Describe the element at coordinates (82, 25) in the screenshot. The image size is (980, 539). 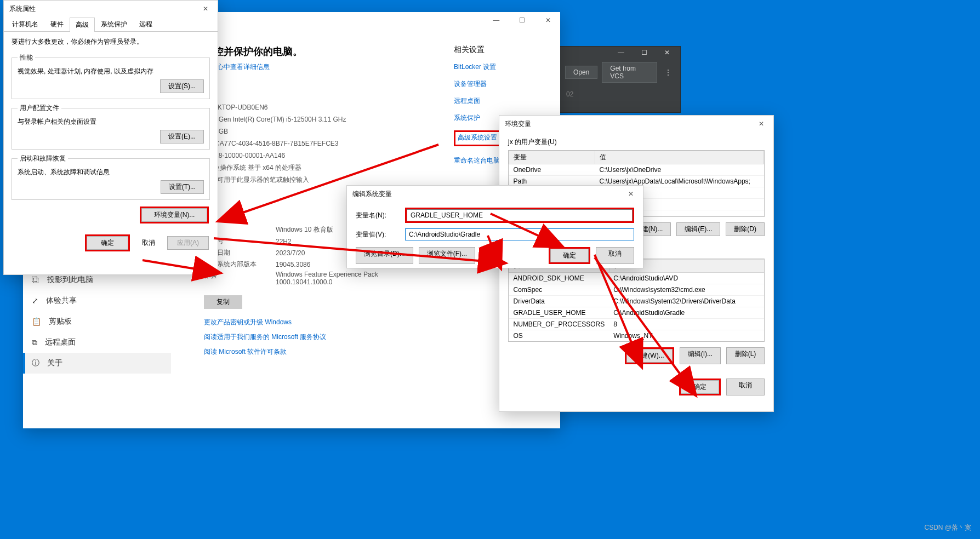
I see `tab-advanced: 高级` at that location.